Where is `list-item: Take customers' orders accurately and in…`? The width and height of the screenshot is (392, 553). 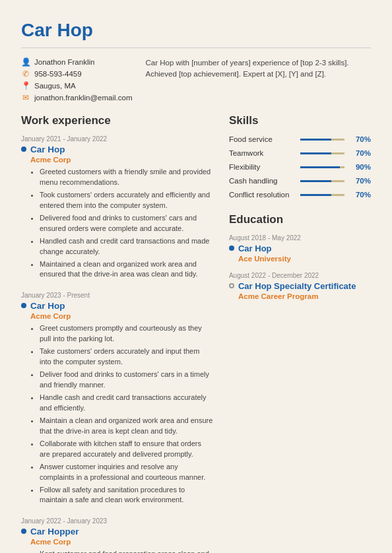 list-item: Take customers' orders accurately and in… is located at coordinates (127, 357).